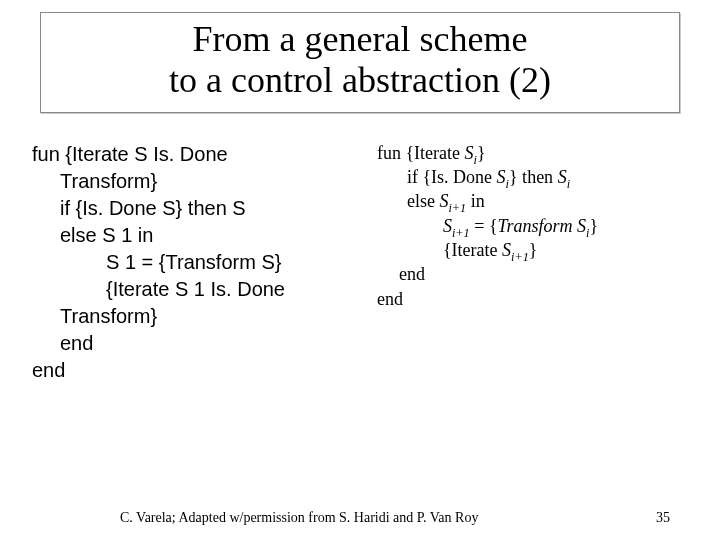  I want to click on code-line: Si+1 = {Transform Si}, so click(566, 226).